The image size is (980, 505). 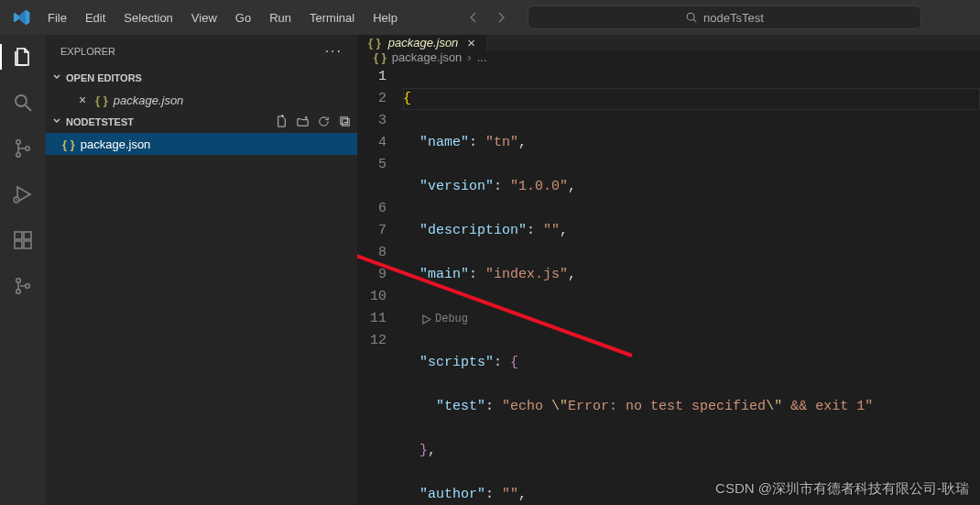 What do you see at coordinates (471, 42) in the screenshot?
I see `close-tab-icon: ×` at bounding box center [471, 42].